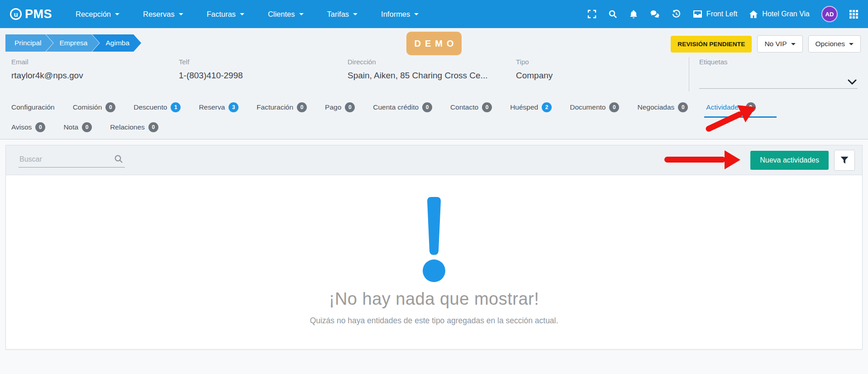 The width and height of the screenshot is (868, 374). What do you see at coordinates (212, 107) in the screenshot?
I see `tab-label: Reserva` at bounding box center [212, 107].